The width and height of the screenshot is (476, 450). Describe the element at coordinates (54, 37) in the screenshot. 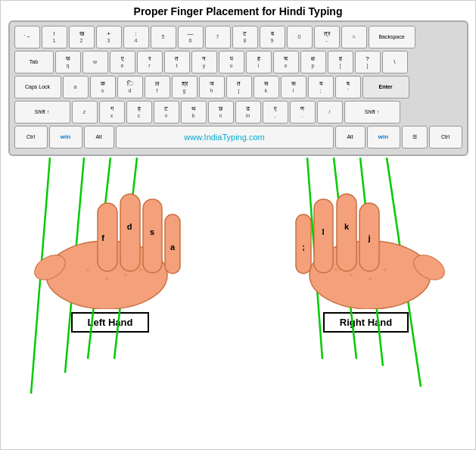

I see `key-1: !1` at that location.